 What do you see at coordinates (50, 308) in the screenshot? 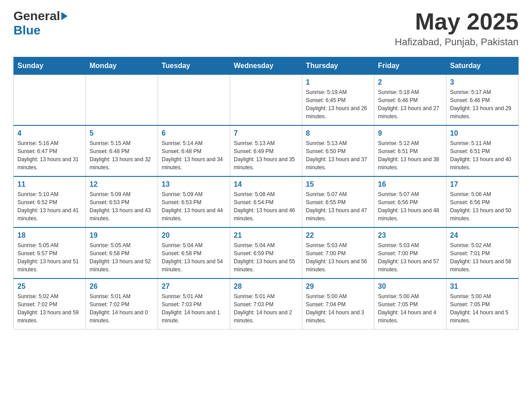
I see `day-info: Sunrise: 5:02 AM Sunset: 7:02 PM Dayligh…` at bounding box center [50, 308].